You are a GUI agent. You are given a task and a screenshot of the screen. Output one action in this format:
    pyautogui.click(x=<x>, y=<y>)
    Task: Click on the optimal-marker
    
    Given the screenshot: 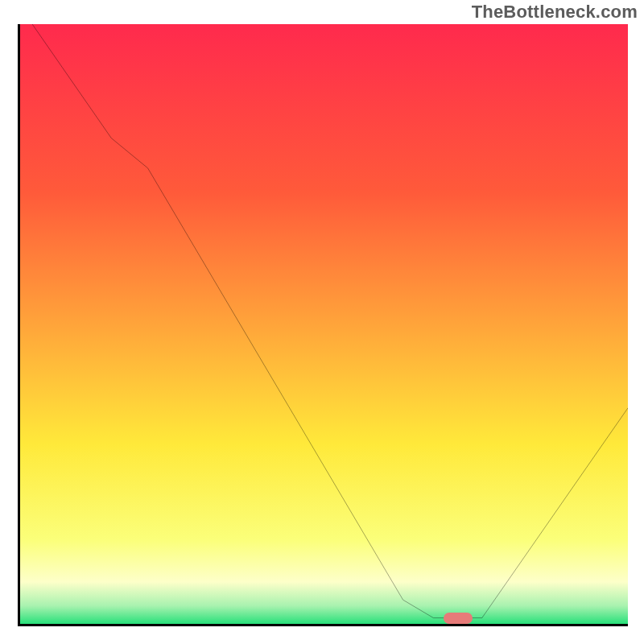 What is the action you would take?
    pyautogui.click(x=458, y=618)
    